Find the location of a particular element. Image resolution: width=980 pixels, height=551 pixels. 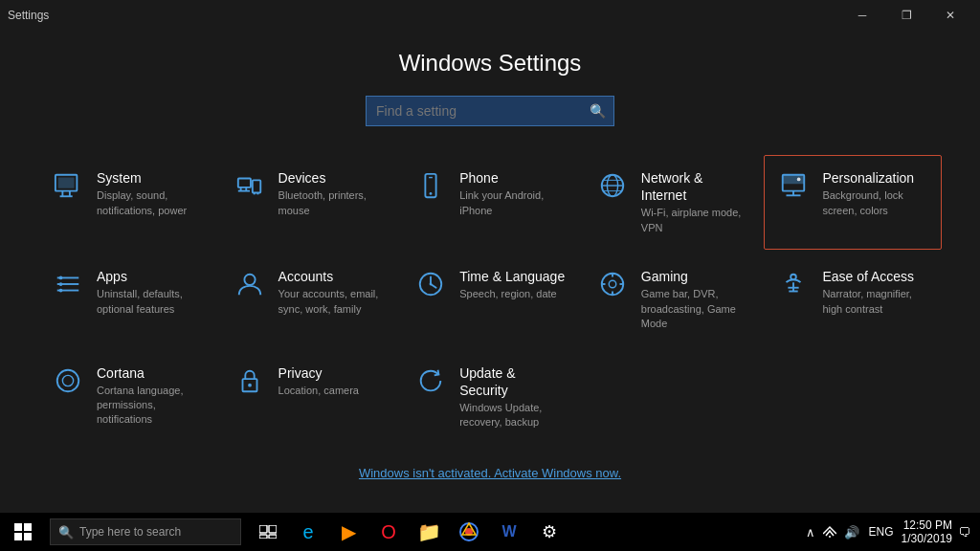

network-status-icon is located at coordinates (830, 532).